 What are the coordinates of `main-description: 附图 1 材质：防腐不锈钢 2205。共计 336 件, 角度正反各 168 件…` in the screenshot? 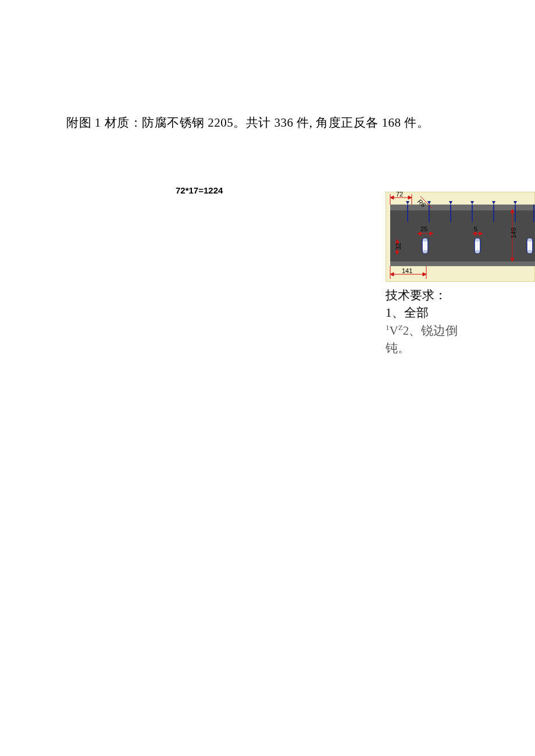 It's located at (248, 123).